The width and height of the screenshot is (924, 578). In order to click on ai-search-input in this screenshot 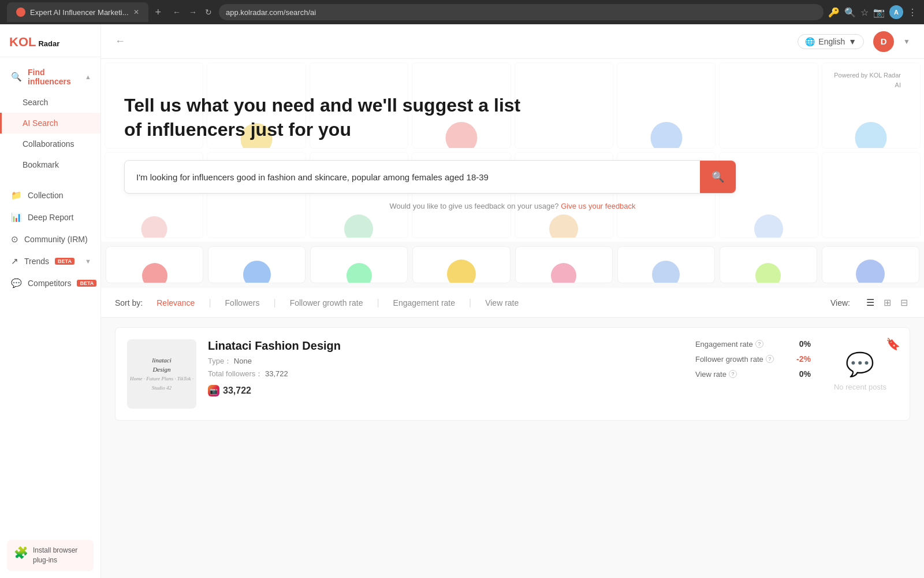, I will do `click(412, 177)`.